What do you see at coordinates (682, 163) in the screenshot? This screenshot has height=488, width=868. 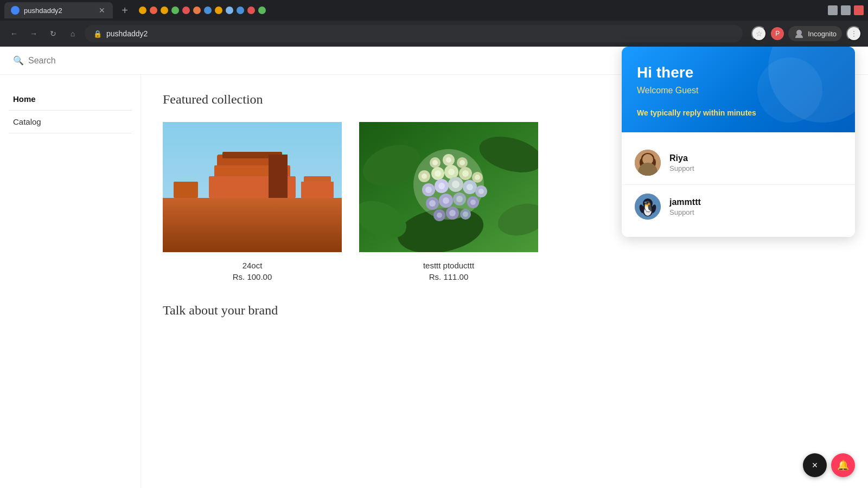 I see `agent-info-riya: Riya Support` at bounding box center [682, 163].